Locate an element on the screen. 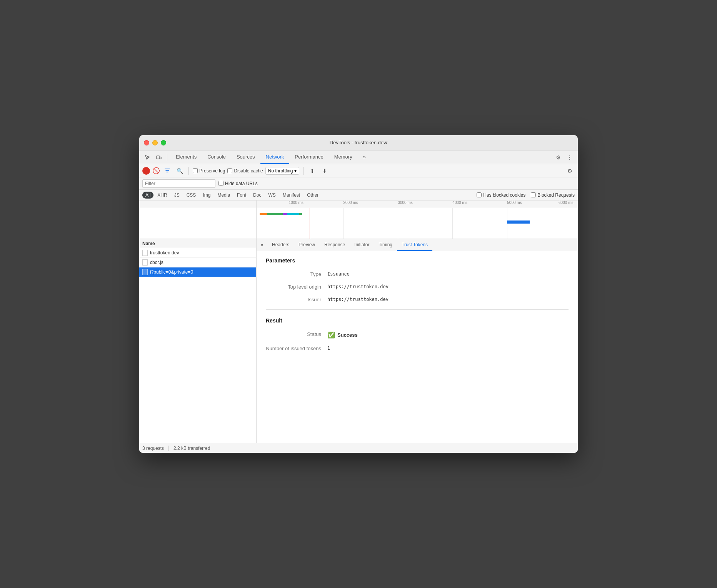  settings-network-icon: ⚙ is located at coordinates (570, 171).